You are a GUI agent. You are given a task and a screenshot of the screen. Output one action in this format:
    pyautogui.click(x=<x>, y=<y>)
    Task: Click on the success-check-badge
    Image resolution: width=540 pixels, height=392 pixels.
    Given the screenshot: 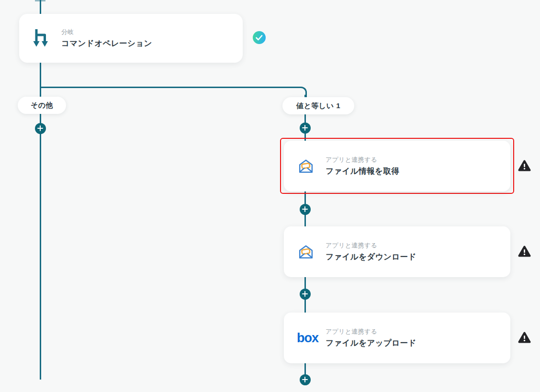 What is the action you would take?
    pyautogui.click(x=259, y=37)
    